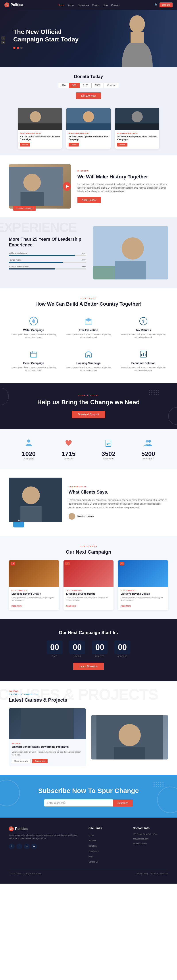  Describe the element at coordinates (47, 242) in the screenshot. I see `experience-title: More Than 25 Years Of Leadership Experie…` at that location.